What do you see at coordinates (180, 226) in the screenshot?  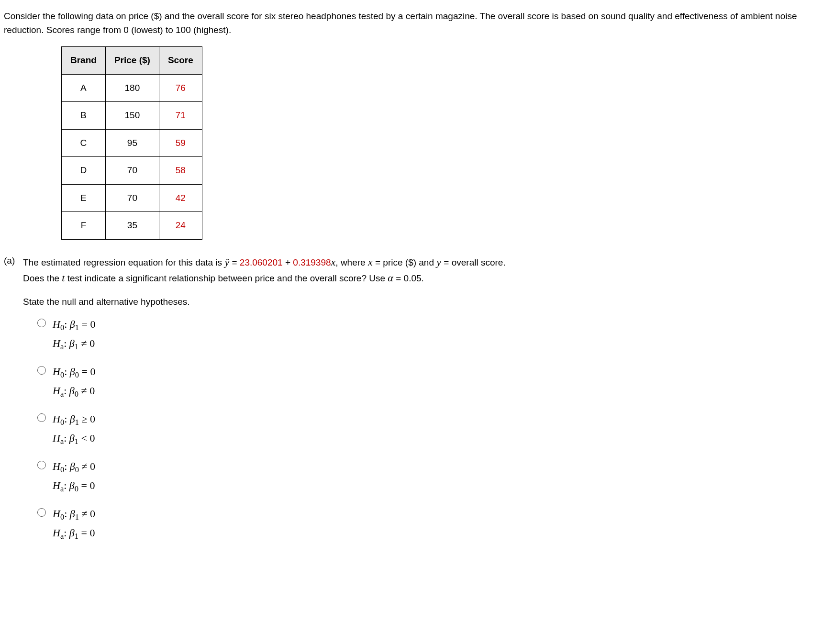 I see `cell-score: 24` at bounding box center [180, 226].